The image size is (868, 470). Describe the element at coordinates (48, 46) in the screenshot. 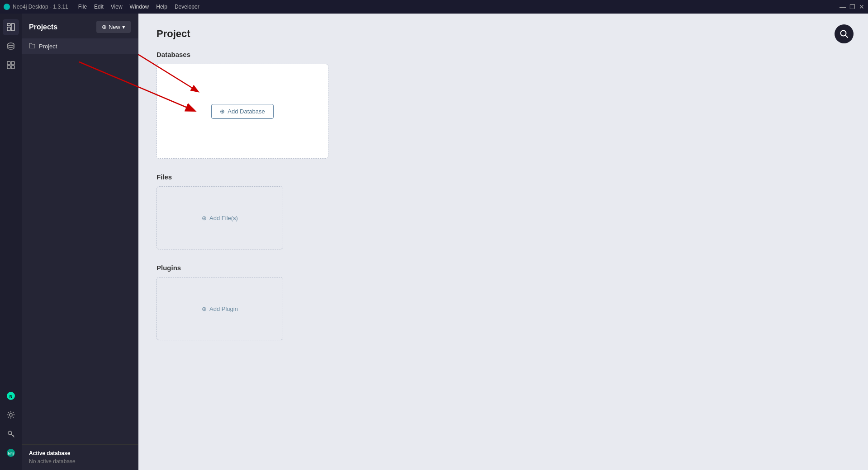

I see `project-item-label: Project` at that location.